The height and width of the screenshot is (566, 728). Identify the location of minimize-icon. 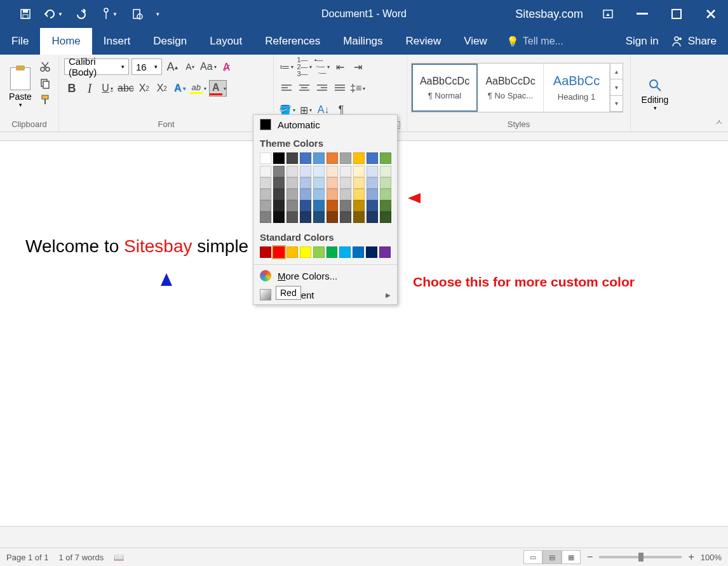
(642, 14).